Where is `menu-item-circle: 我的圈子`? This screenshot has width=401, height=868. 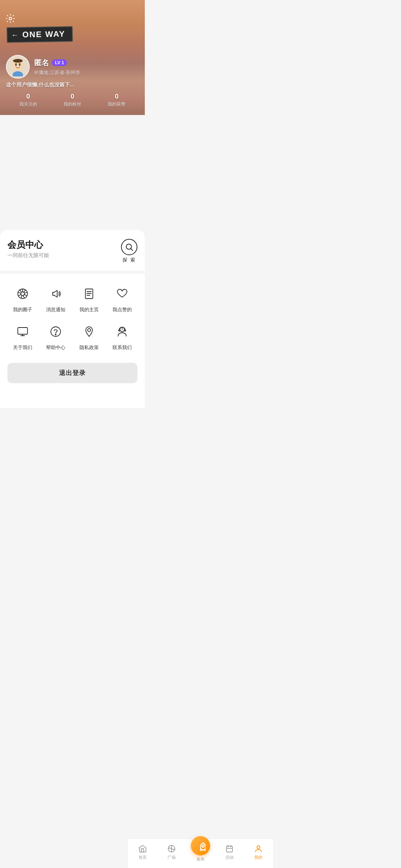
menu-item-circle: 我的圈子 is located at coordinates (23, 299).